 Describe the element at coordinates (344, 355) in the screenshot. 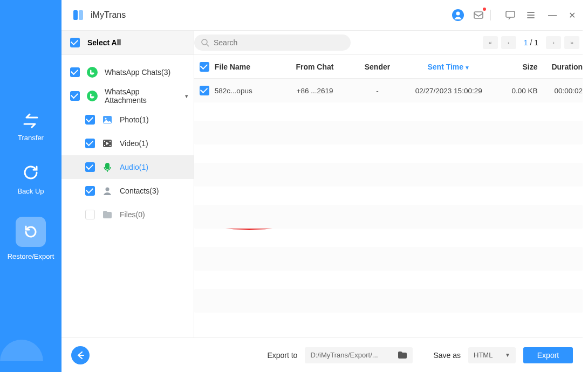

I see `export-path: D:/iMyTrans/Export/...` at that location.